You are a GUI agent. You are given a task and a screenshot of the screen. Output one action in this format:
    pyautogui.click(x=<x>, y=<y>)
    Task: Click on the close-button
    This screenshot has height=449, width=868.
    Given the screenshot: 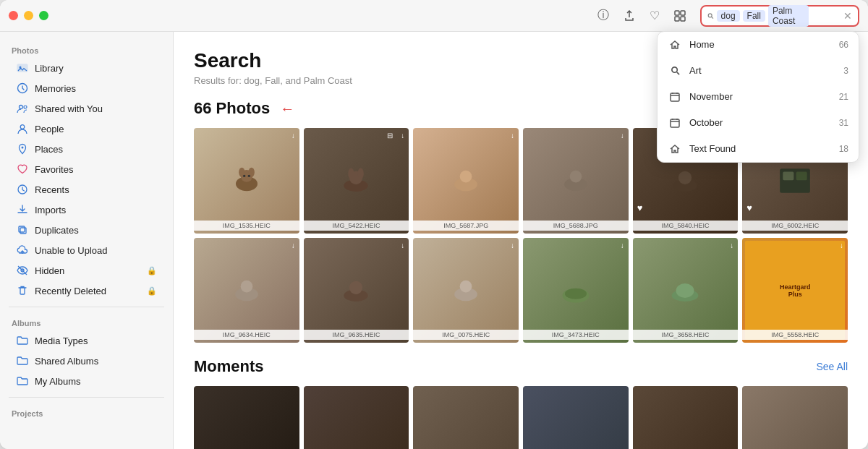 What is the action you would take?
    pyautogui.click(x=13, y=16)
    